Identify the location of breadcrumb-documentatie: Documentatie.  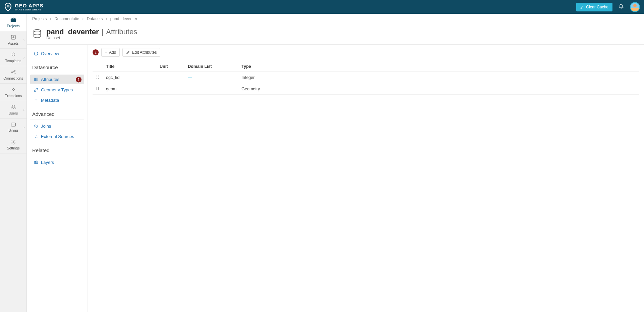
(67, 19).